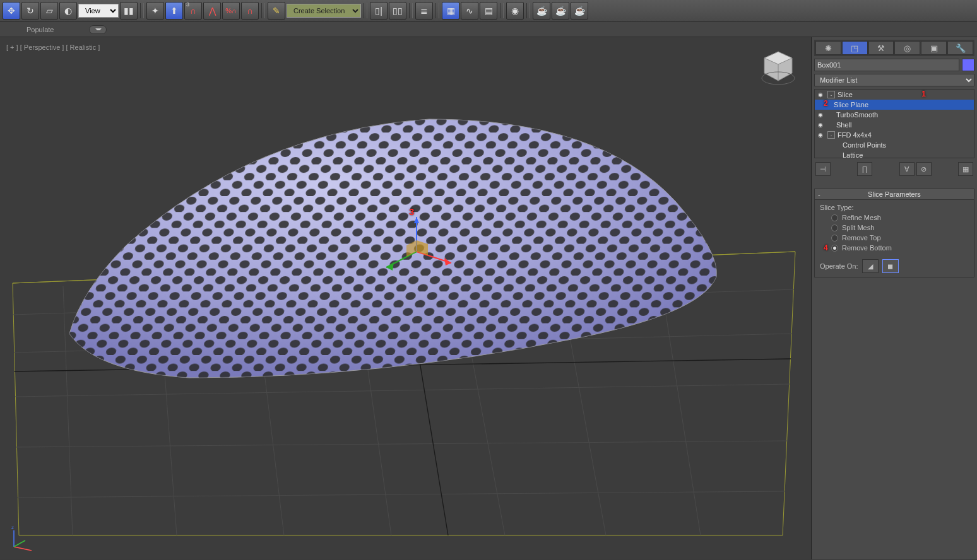  What do you see at coordinates (231, 11) in the screenshot?
I see `percent-snap-icon: %∩` at bounding box center [231, 11].